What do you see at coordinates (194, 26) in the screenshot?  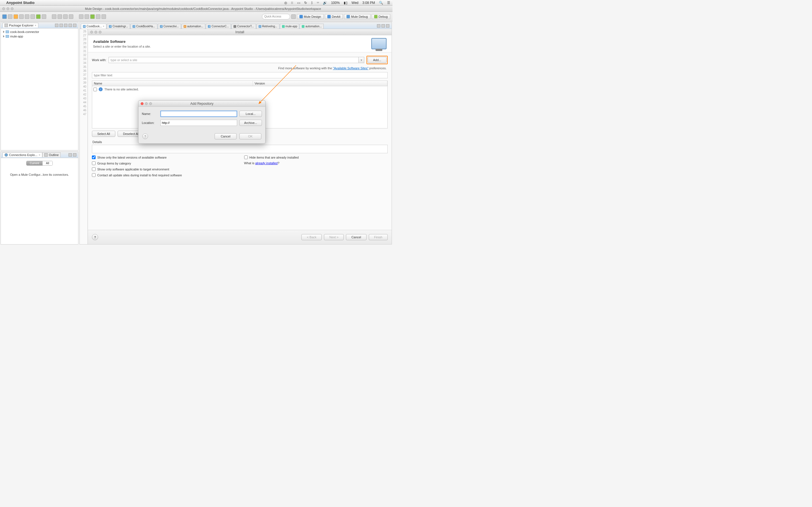 I see `editor-tab: xautomation...` at bounding box center [194, 26].